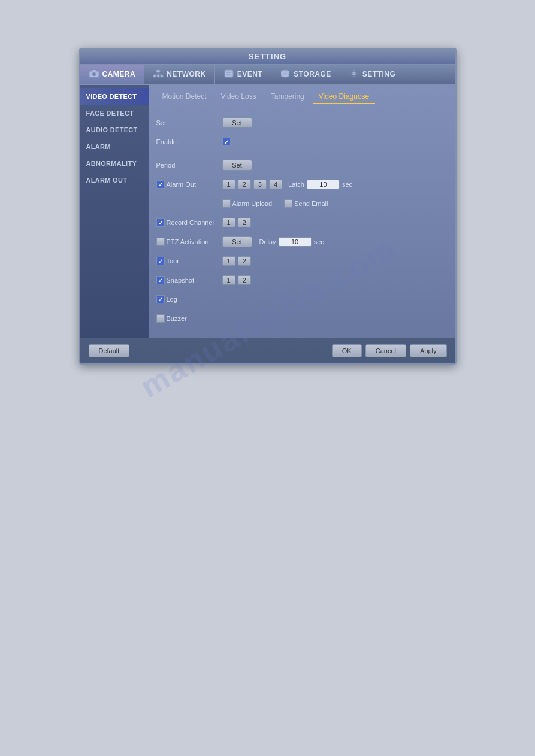 The height and width of the screenshot is (756, 535). What do you see at coordinates (229, 74) in the screenshot?
I see `event-icon` at bounding box center [229, 74].